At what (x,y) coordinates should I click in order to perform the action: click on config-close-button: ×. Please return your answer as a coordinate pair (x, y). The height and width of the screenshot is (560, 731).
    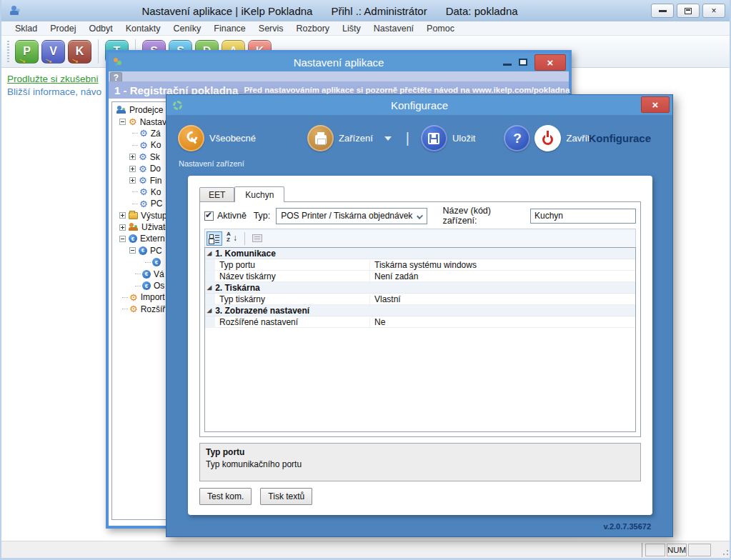
    Looking at the image, I should click on (655, 104).